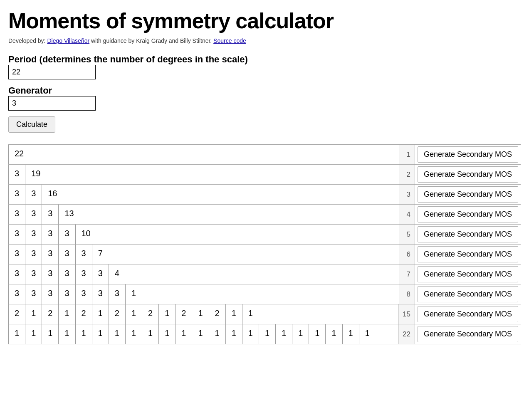 The image size is (529, 420). Describe the element at coordinates (408, 235) in the screenshot. I see `row-number: 5` at that location.